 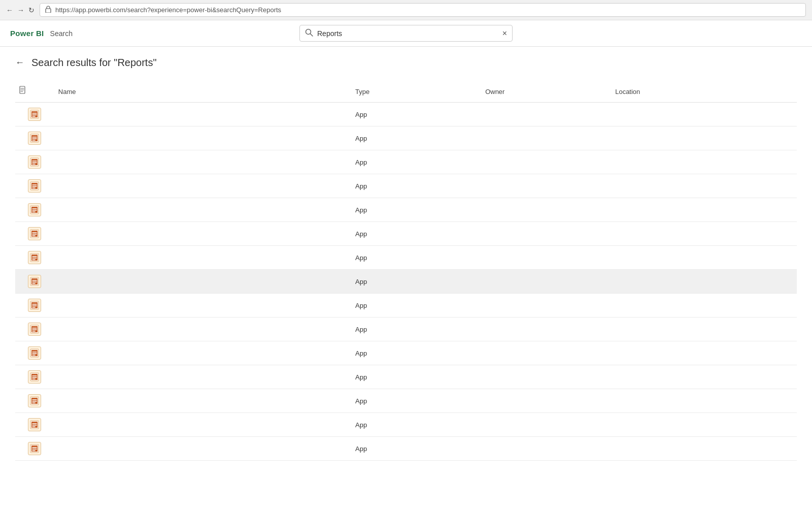 I want to click on browser-refresh-icon: ↻, so click(x=31, y=10).